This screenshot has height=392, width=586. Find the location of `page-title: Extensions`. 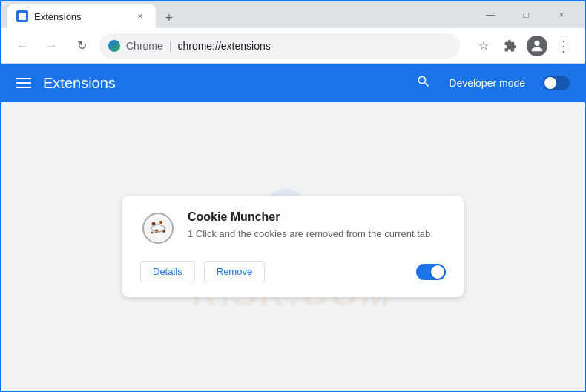

page-title: Extensions is located at coordinates (224, 83).